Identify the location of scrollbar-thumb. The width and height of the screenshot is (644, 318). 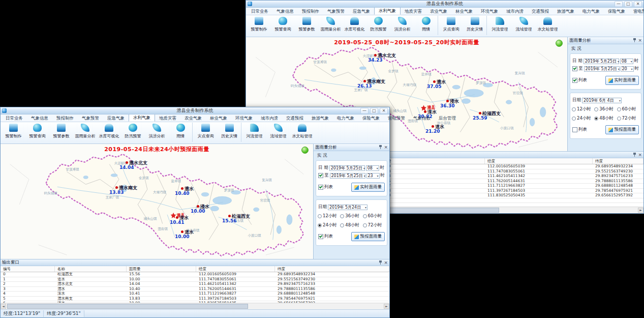
(128, 306).